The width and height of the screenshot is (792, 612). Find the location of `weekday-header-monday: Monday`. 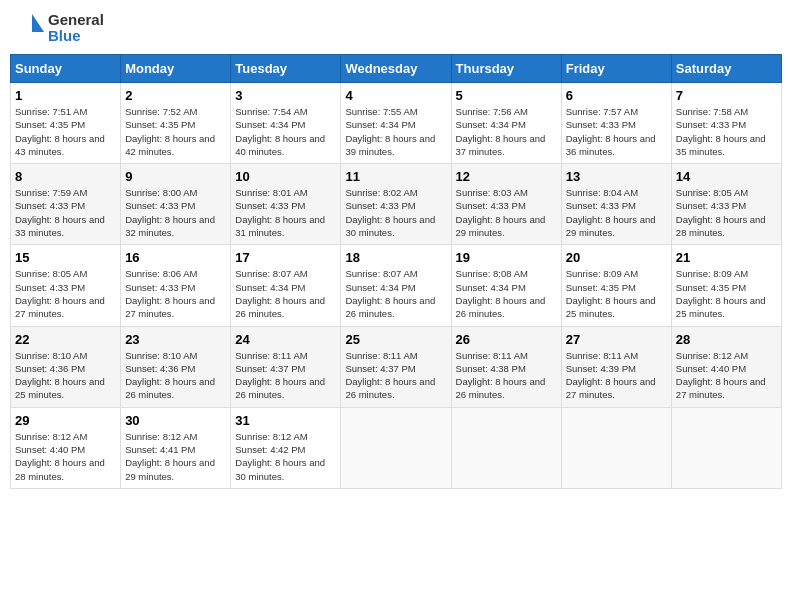

weekday-header-monday: Monday is located at coordinates (176, 69).